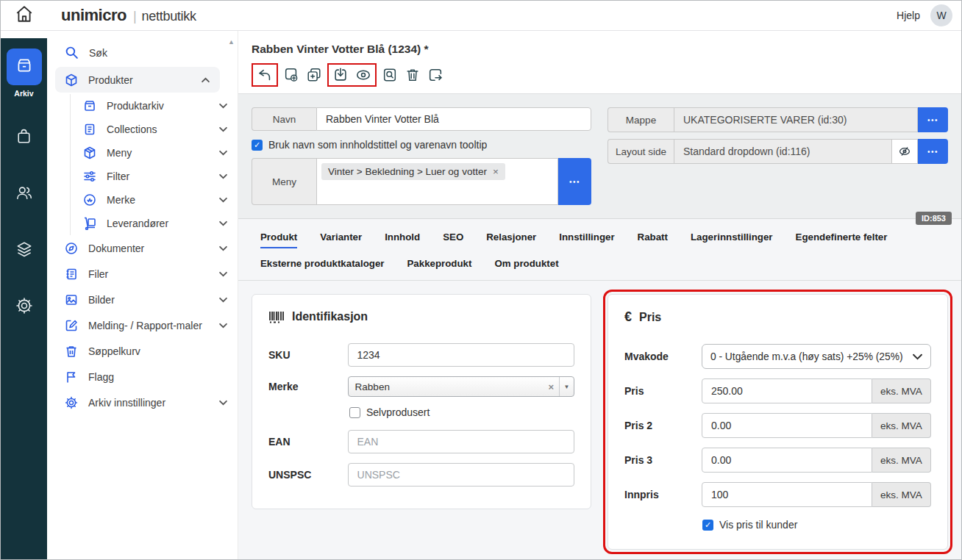 The image size is (962, 560). I want to click on search-document-icon, so click(390, 75).